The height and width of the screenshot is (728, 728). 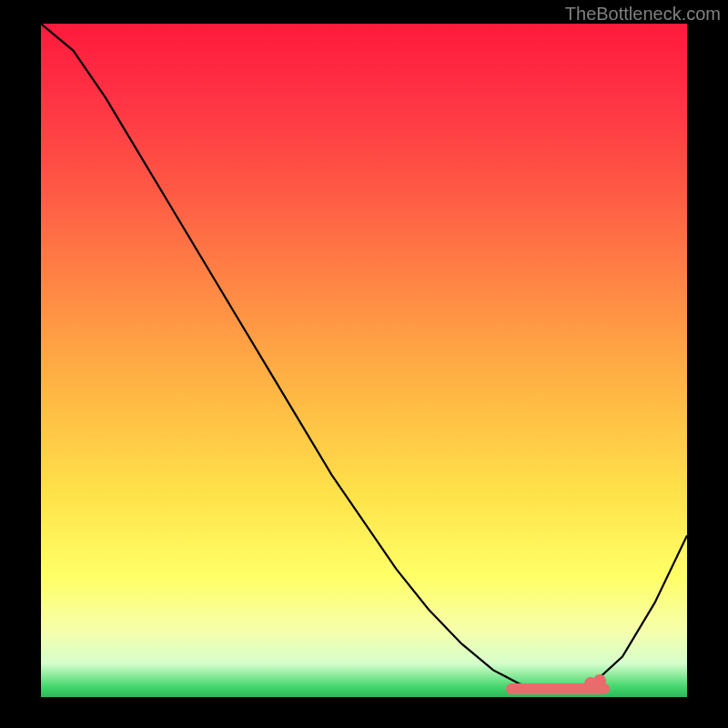 What do you see at coordinates (642, 15) in the screenshot?
I see `watermark-text: TheBottleneck.com` at bounding box center [642, 15].